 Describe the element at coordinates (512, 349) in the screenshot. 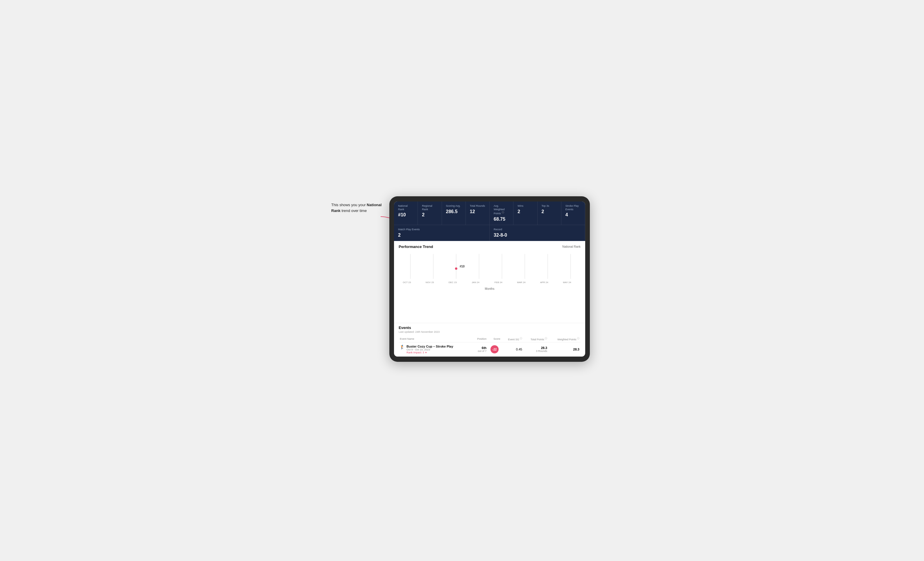

I see `event-sg-value: 0.45` at that location.